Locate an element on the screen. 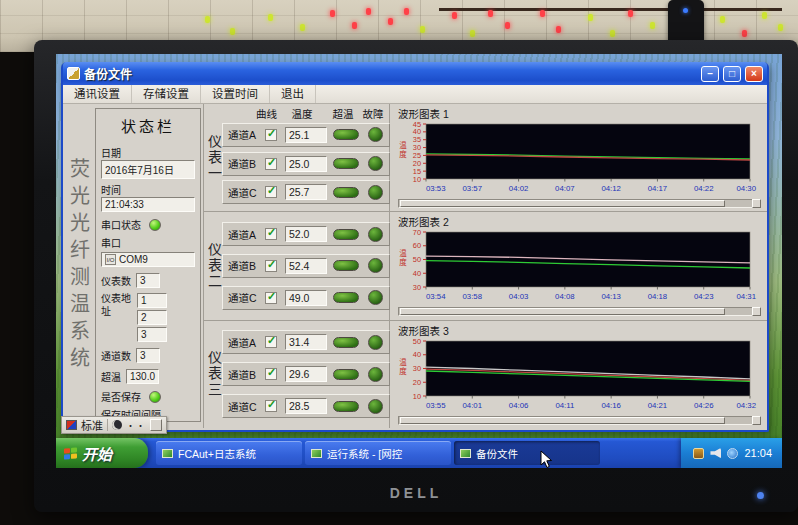 Image resolution: width=798 pixels, height=525 pixels. chart-title: 波形图表 3 is located at coordinates (580, 330).